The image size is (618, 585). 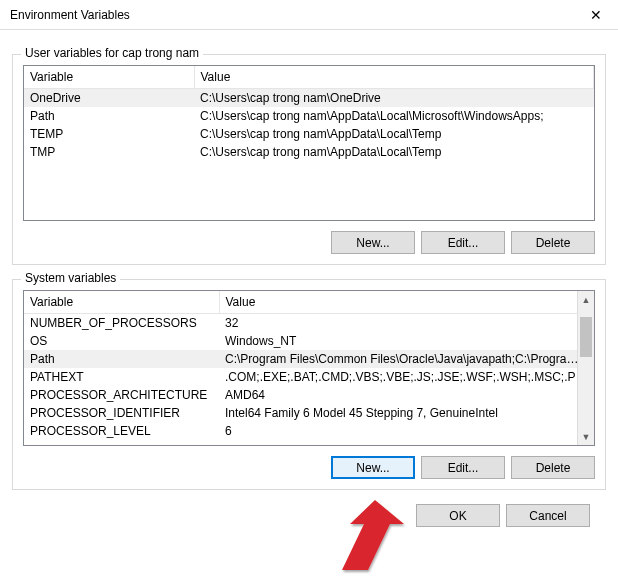 What do you see at coordinates (309, 98) in the screenshot?
I see `table-row: OneDriveC:\Users\cap trong nam\OneDrive` at bounding box center [309, 98].